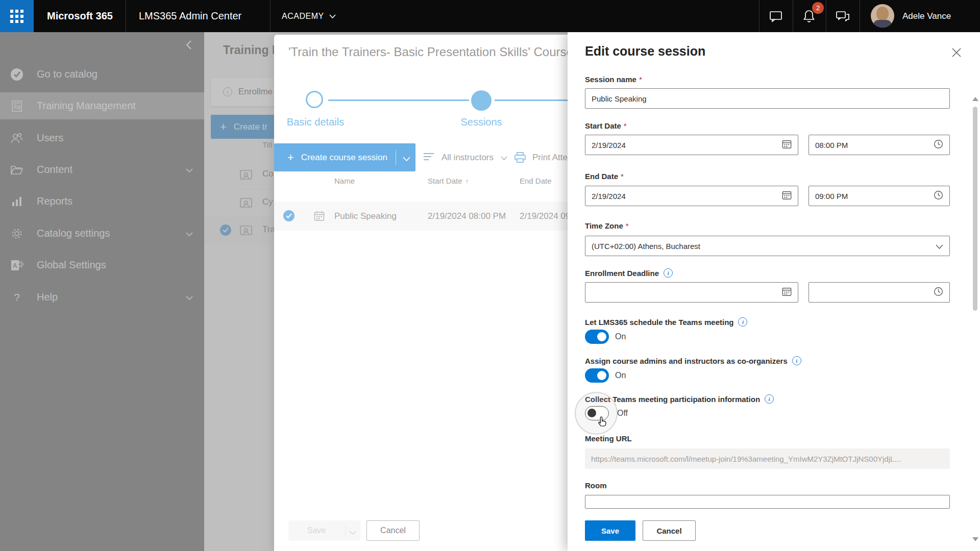 The width and height of the screenshot is (980, 551). Describe the element at coordinates (768, 98) in the screenshot. I see `session-name-input: Public Speaking` at that location.